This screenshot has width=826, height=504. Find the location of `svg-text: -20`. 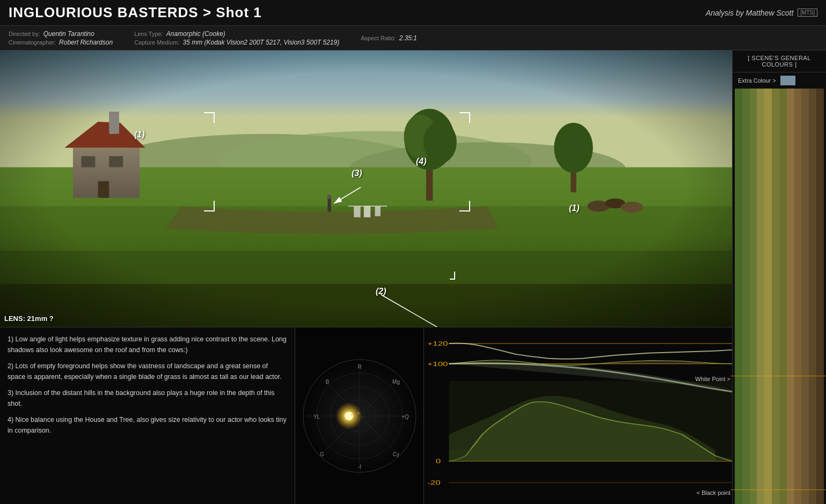

svg-text: -20 is located at coordinates (434, 483).